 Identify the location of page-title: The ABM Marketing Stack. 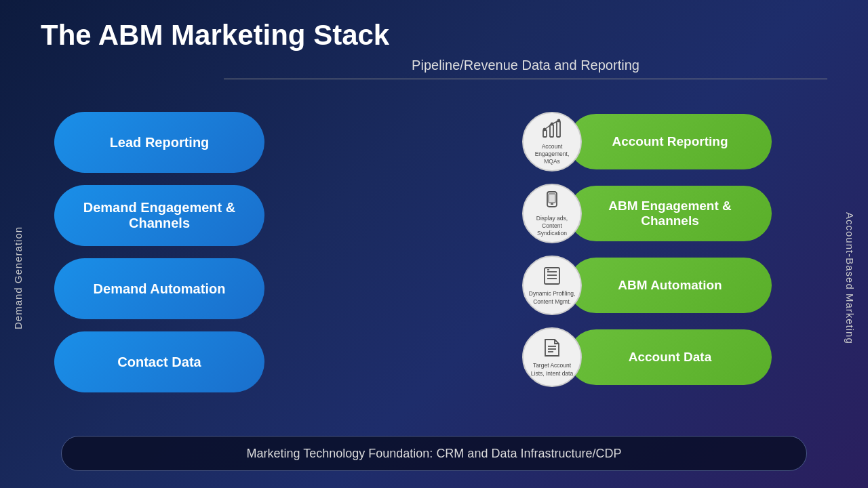
(215, 35).